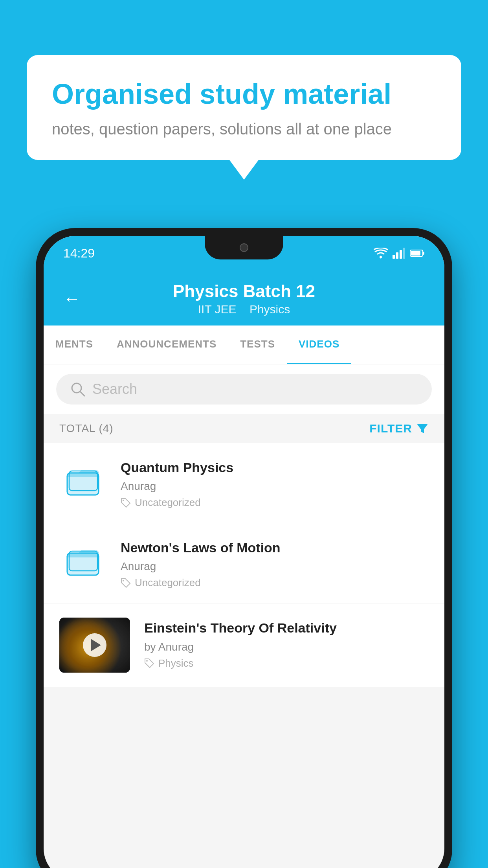 This screenshot has height=868, width=488. I want to click on video-info-2: Newton's Laws of Motion Anurag Uncategor…, so click(275, 563).